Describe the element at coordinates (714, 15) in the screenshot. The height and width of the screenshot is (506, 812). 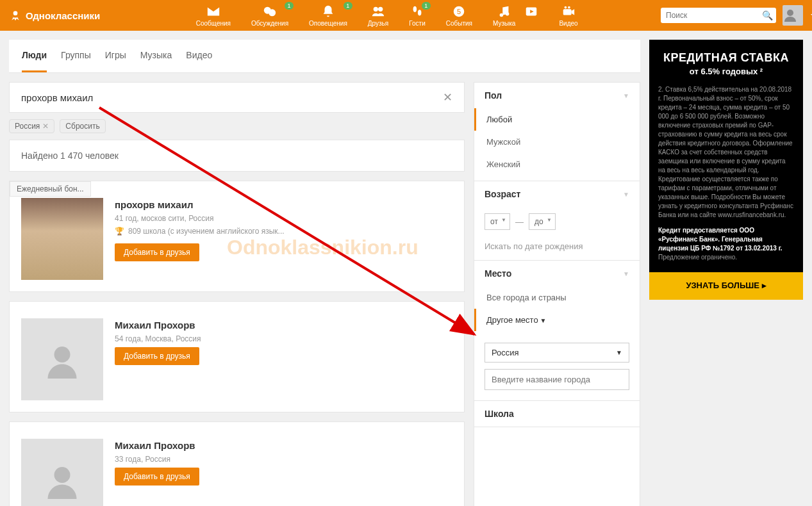
I see `search-input` at that location.